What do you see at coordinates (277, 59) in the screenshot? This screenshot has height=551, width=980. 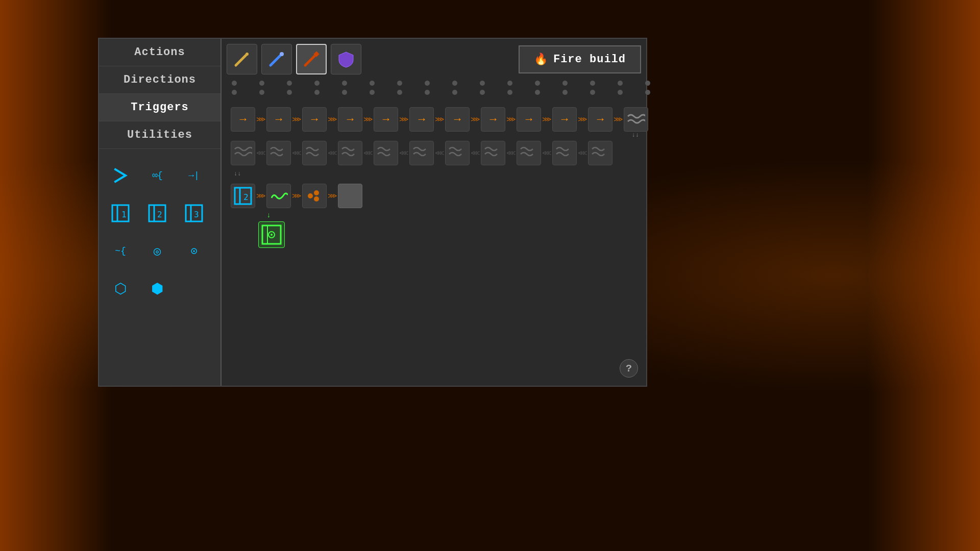 I see `tool-wand-blue` at bounding box center [277, 59].